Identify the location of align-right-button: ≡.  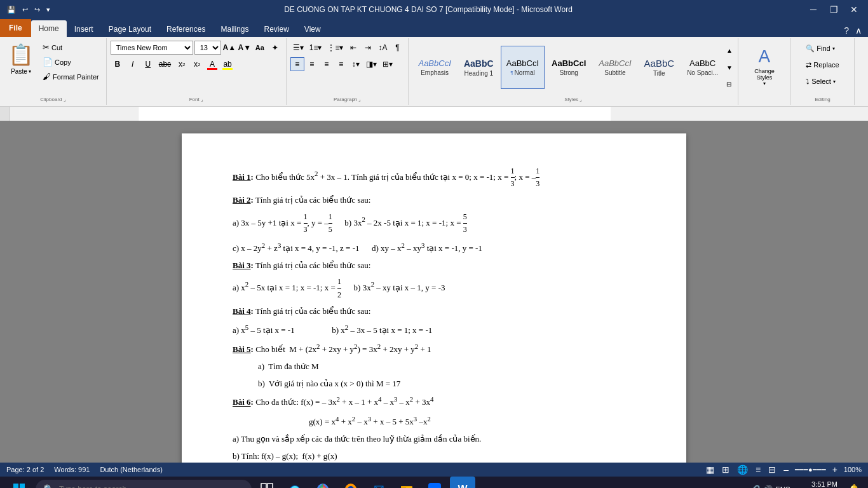
(327, 64).